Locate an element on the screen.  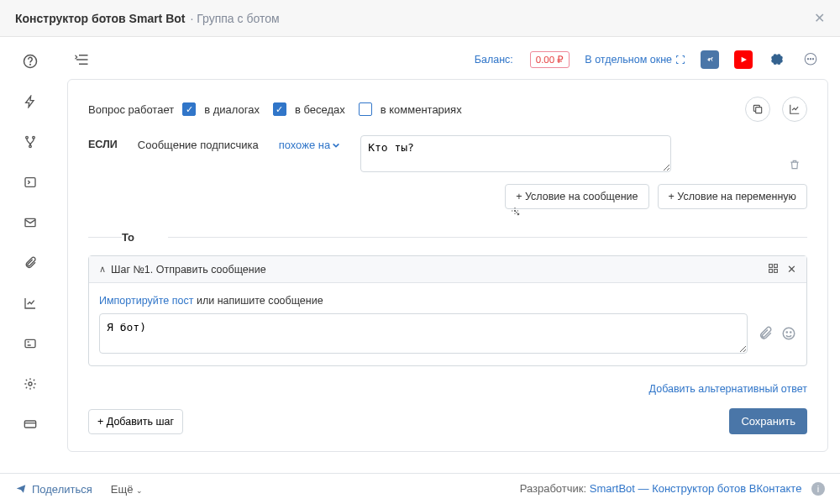
step-header: ∧ Шаг №1. Отправить сообщение ✕ is located at coordinates (448, 270).